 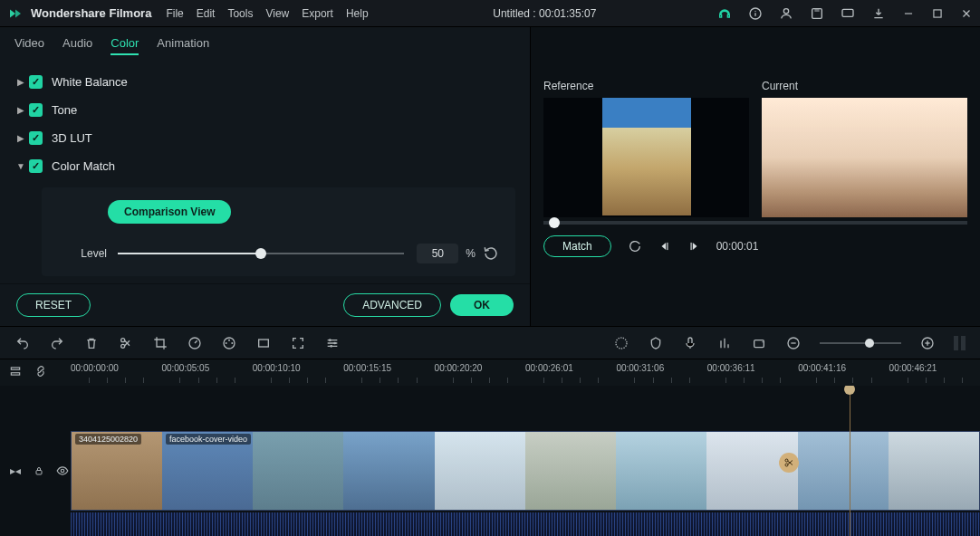 I want to click on maximize-icon, so click(x=937, y=14).